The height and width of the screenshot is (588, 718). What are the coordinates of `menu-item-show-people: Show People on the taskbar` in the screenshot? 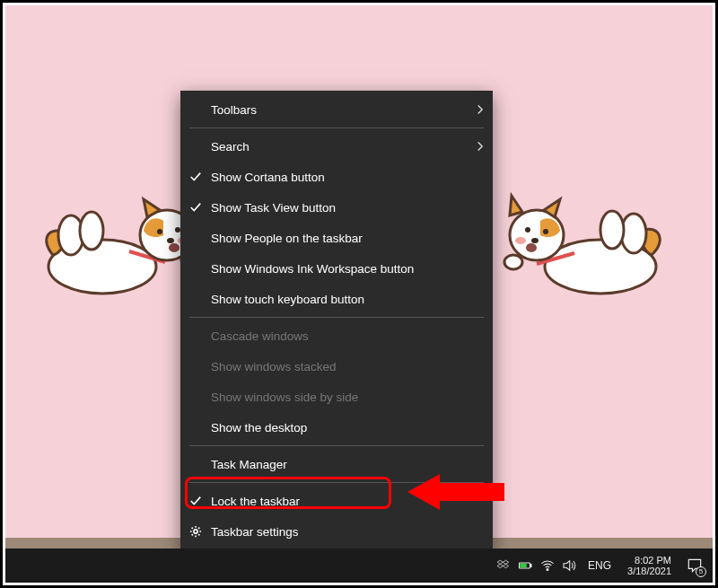 It's located at (337, 238).